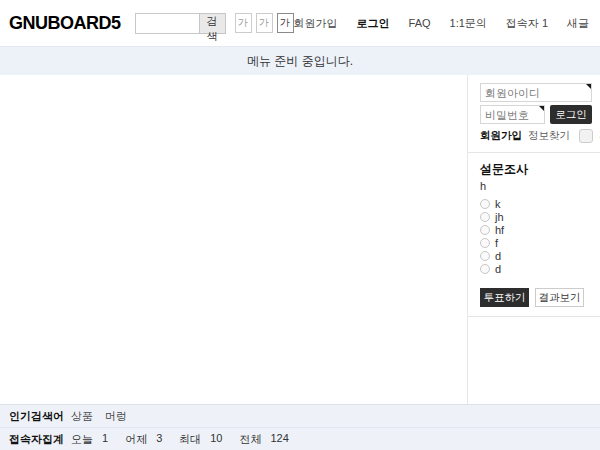 This screenshot has width=600, height=450. Describe the element at coordinates (536, 92) in the screenshot. I see `member-id-field-wrap` at that location.